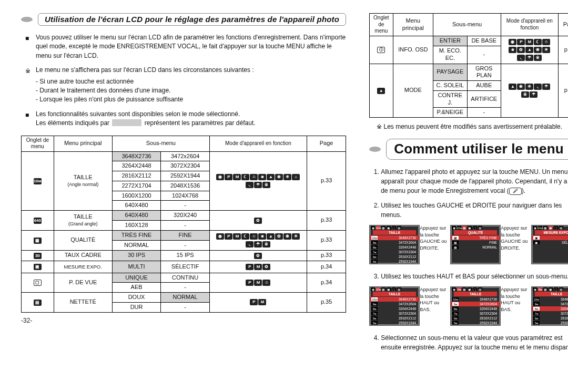 The width and height of the screenshot is (568, 392). I want to click on info-osd-icon: ⓘ, so click(381, 50).